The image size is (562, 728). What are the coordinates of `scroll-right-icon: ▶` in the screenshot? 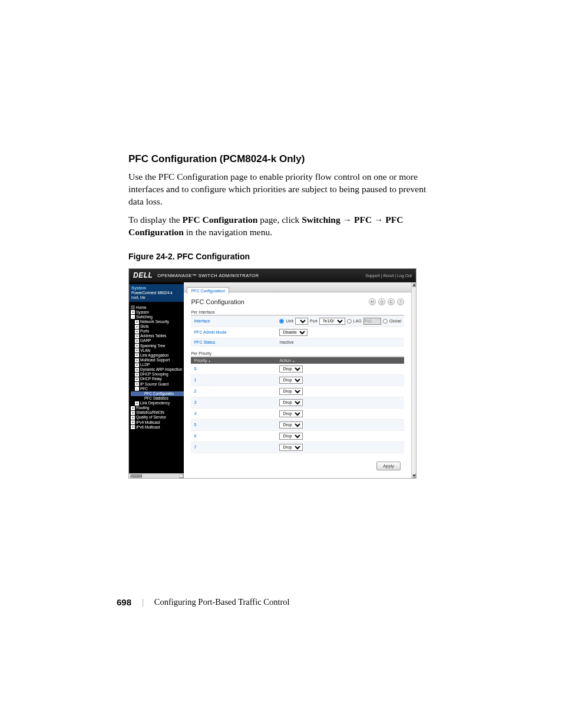 It's located at (181, 476).